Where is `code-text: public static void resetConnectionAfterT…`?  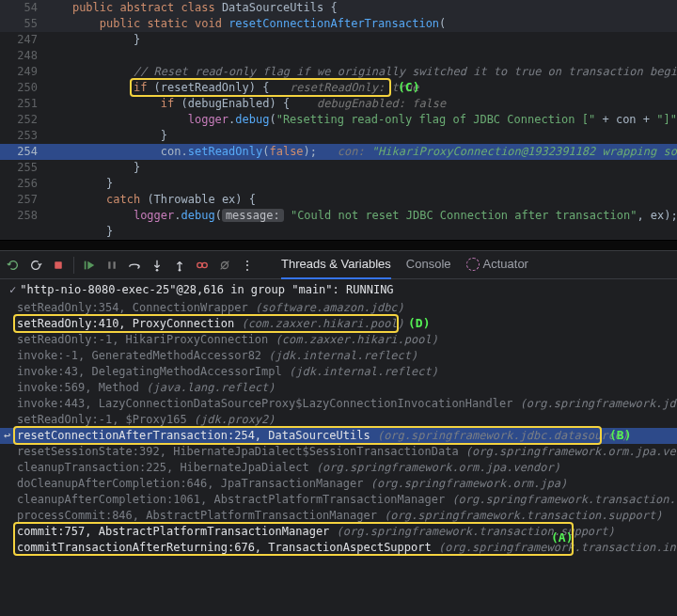
code-text: public static void resetConnectionAfterT… is located at coordinates (361, 24).